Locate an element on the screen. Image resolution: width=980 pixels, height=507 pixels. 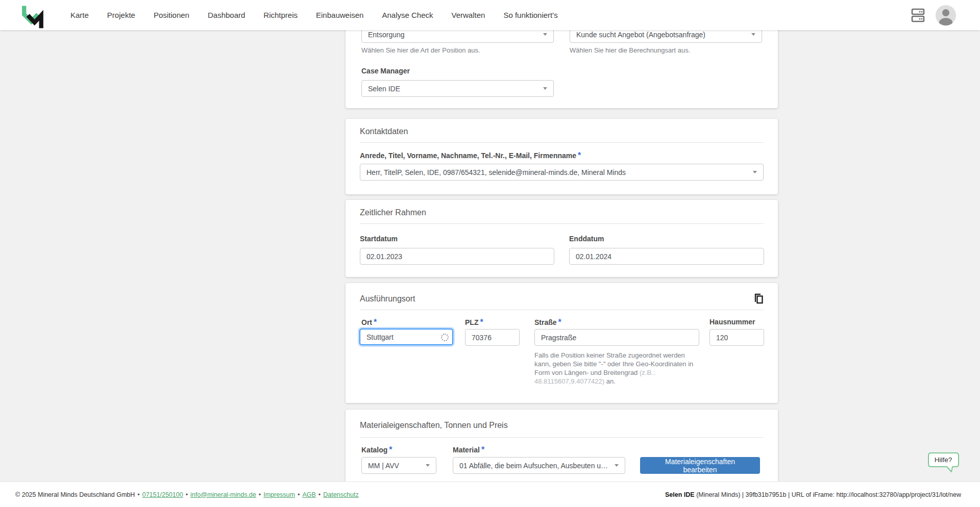
header-icons is located at coordinates (934, 15).